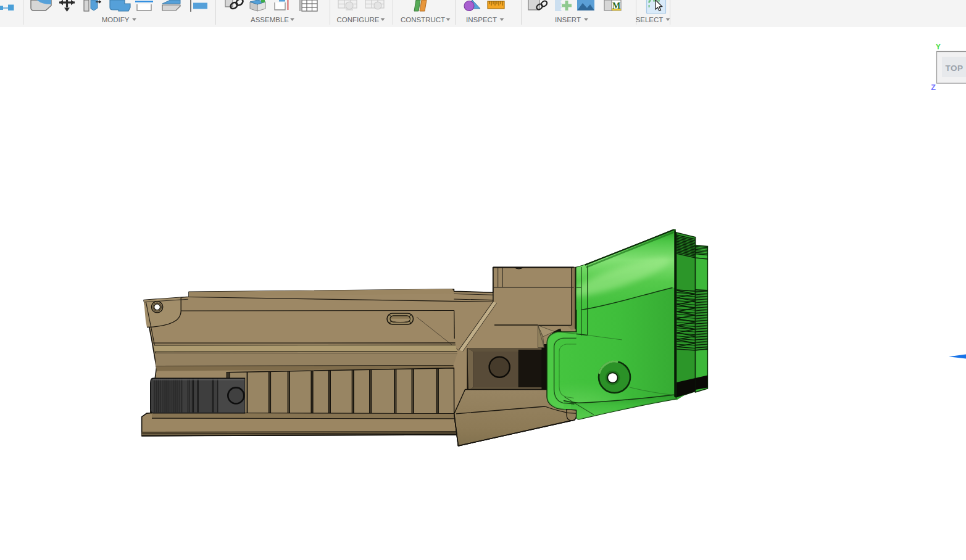  Describe the element at coordinates (270, 20) in the screenshot. I see `svg-text: ASSEMBLE` at that location.